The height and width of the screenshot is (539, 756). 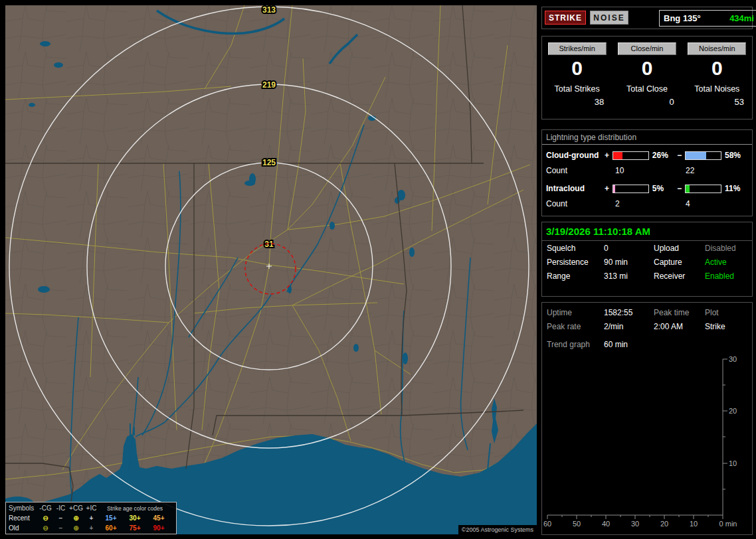 I want to click on pos-ic-recent-icon: +, so click(x=92, y=518).